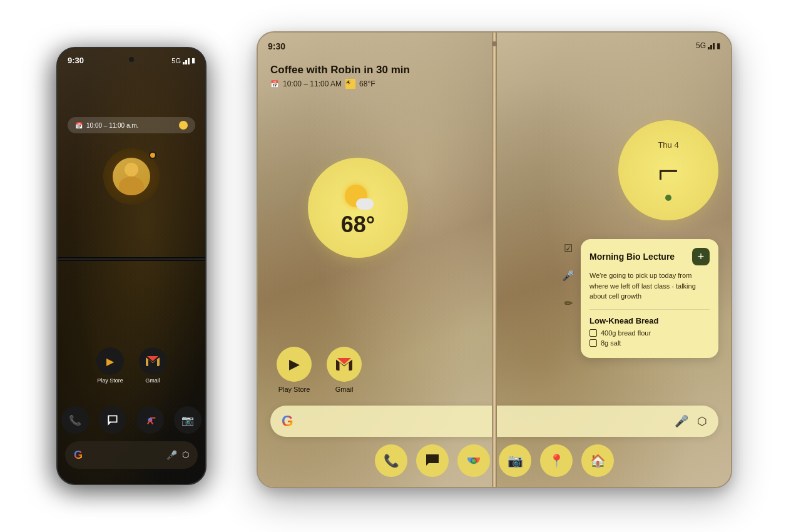 This screenshot has height=532, width=801. Describe the element at coordinates (131, 366) in the screenshot. I see `apps-row-1: ▶ Play Store Gmail` at that location.